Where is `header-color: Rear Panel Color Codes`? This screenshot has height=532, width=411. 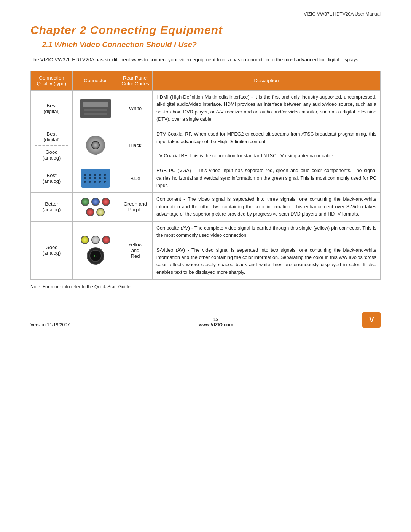
header-color: Rear Panel Color Codes is located at coordinates (135, 81).